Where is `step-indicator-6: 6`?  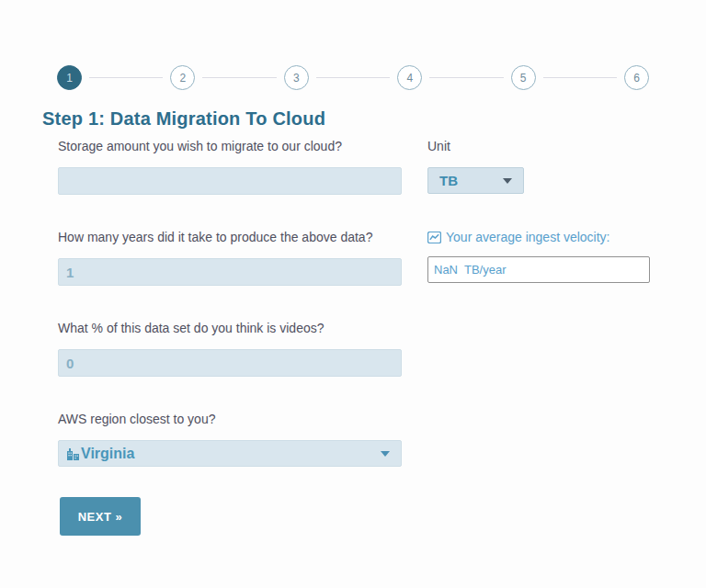
step-indicator-6: 6 is located at coordinates (636, 77).